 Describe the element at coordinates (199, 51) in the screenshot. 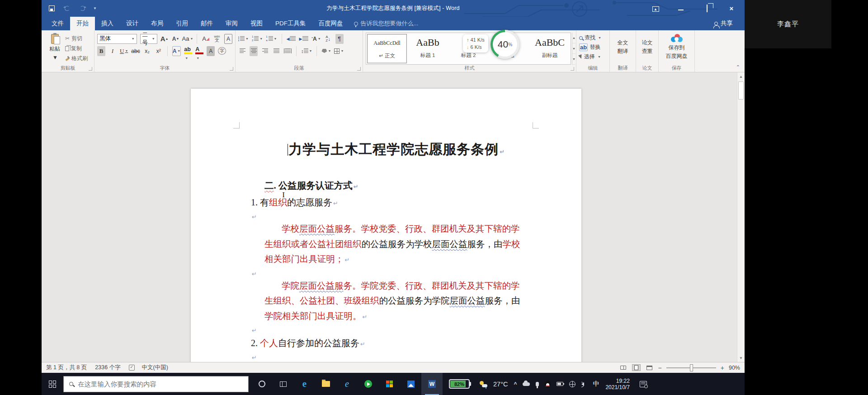

I see `font-color-button: A▼` at that location.